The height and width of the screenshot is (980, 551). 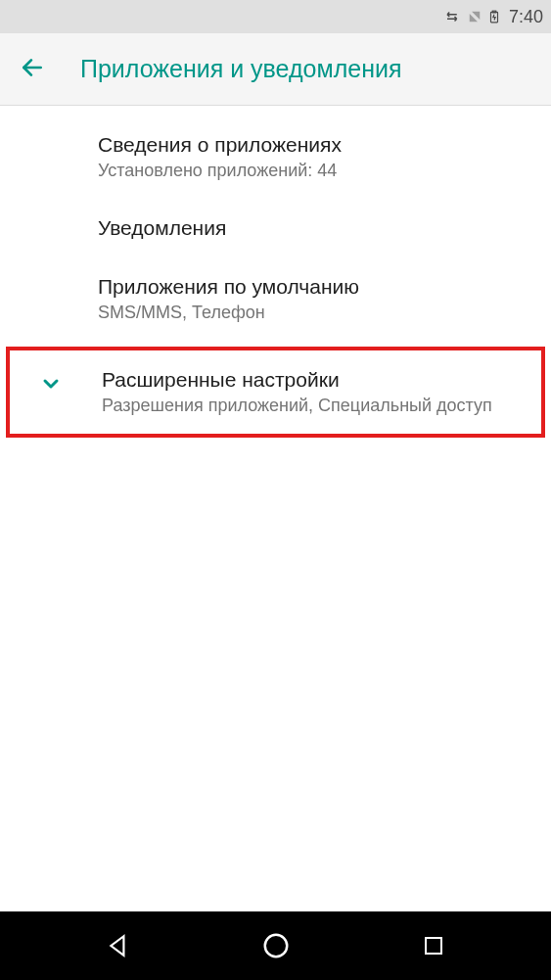 What do you see at coordinates (241, 69) in the screenshot?
I see `page-title: Приложения и уведомления` at bounding box center [241, 69].